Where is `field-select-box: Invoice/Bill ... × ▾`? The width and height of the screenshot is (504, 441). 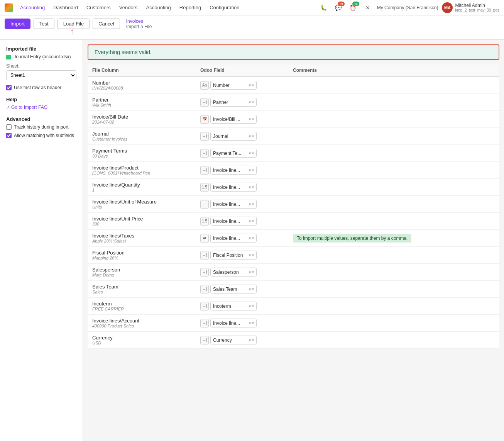
field-select-box: Invoice/Bill ... × ▾ is located at coordinates (233, 119).